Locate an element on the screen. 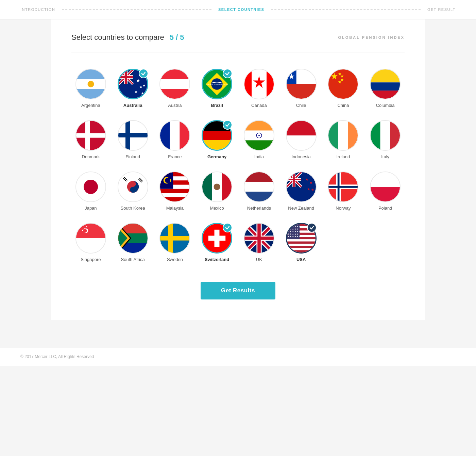 The width and height of the screenshot is (476, 456). country-item-japan: Japan is located at coordinates (91, 191).